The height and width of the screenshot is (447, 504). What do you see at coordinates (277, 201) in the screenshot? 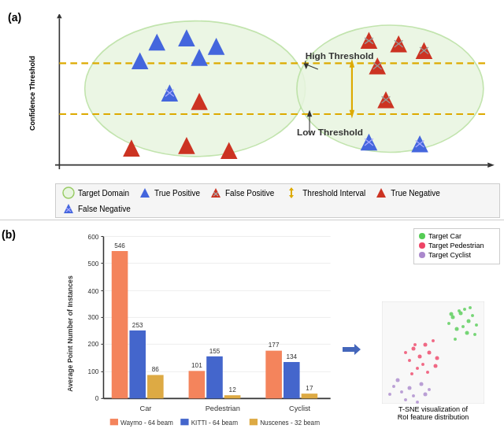
I see `legend-a: Target Domain True Positive False Positi…` at bounding box center [277, 201].